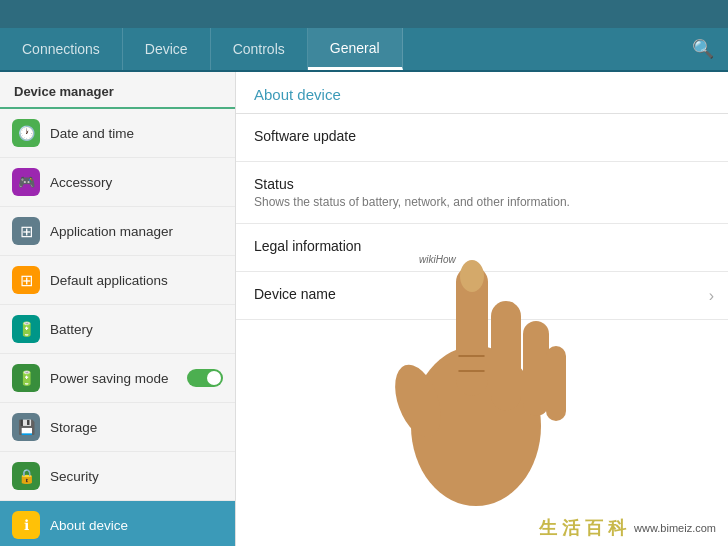 This screenshot has height=546, width=728. What do you see at coordinates (482, 248) in the screenshot?
I see `content-item-legal-info: Legal information` at bounding box center [482, 248].